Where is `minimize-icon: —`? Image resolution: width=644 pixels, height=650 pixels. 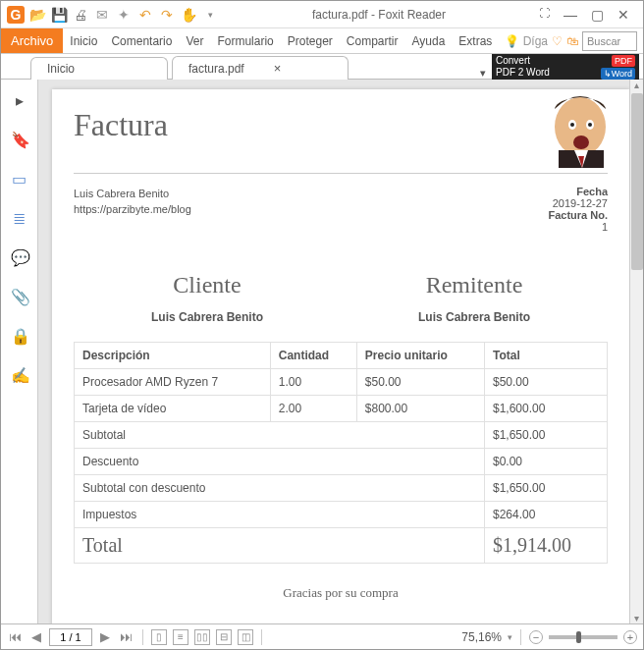 minimize-icon: — is located at coordinates (570, 15).